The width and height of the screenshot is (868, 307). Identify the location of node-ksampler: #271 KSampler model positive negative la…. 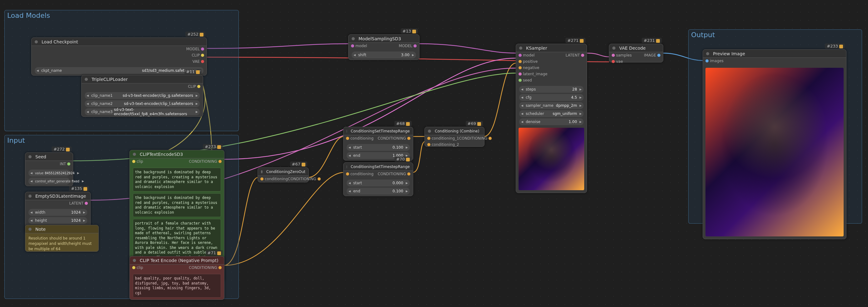
(551, 118).